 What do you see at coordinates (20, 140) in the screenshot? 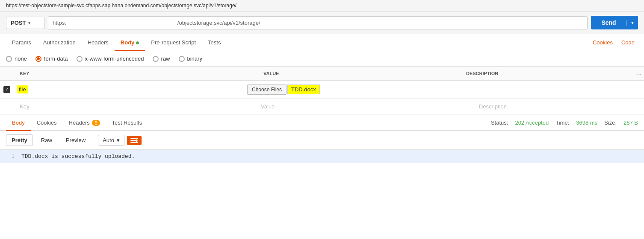
I see `view-pretty-button: Pretty` at bounding box center [20, 140].